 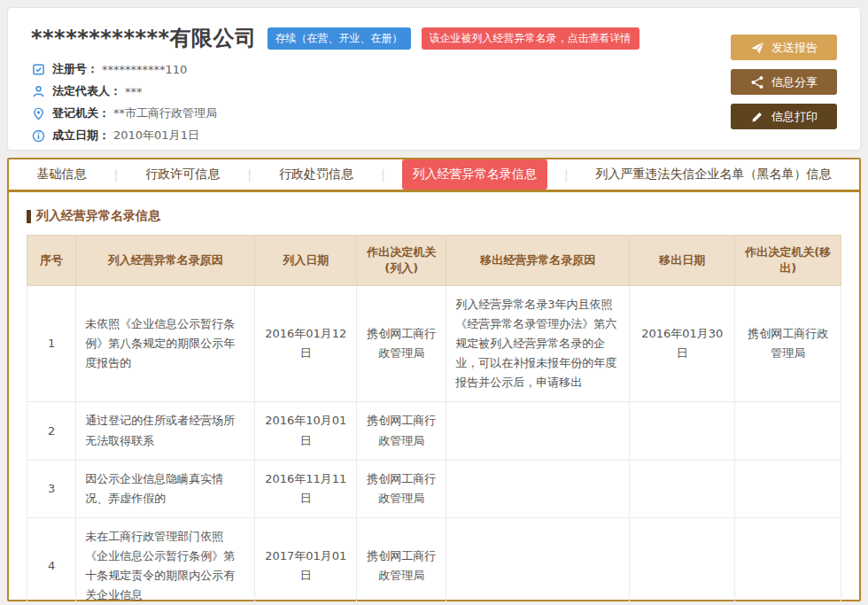 I want to click on share-icon, so click(x=757, y=82).